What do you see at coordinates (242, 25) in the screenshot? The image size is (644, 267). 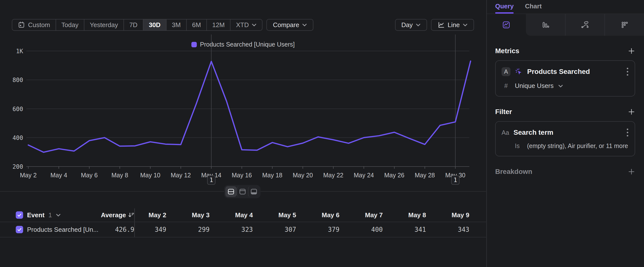 I see `range-label: XTD` at bounding box center [242, 25].